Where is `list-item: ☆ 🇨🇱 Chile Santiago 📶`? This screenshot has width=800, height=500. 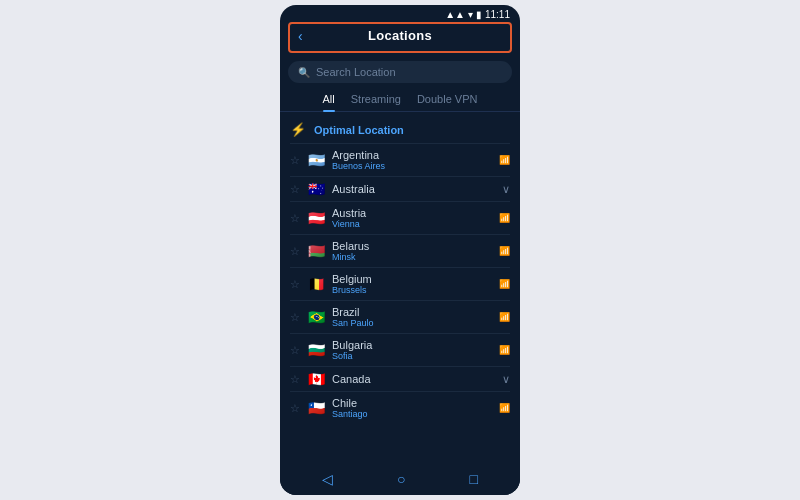 list-item: ☆ 🇨🇱 Chile Santiago 📶 is located at coordinates (400, 408).